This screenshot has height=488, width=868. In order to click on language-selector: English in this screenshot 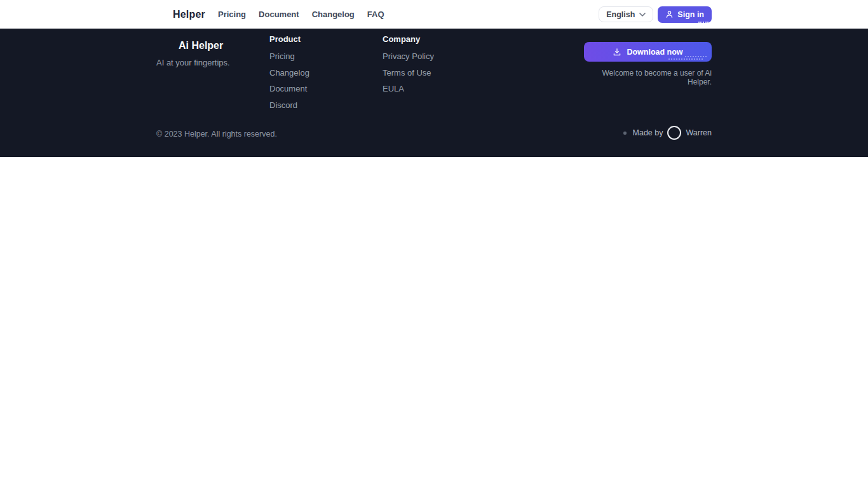, I will do `click(626, 14)`.